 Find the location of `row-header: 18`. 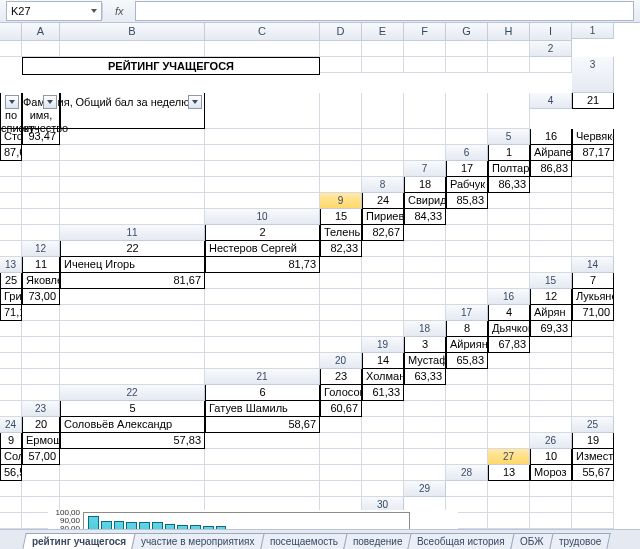

row-header: 18 is located at coordinates (425, 329).